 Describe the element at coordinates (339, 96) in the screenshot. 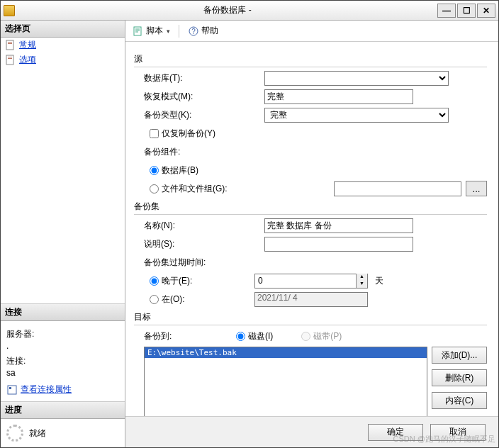

I see `recovery-model-field` at that location.